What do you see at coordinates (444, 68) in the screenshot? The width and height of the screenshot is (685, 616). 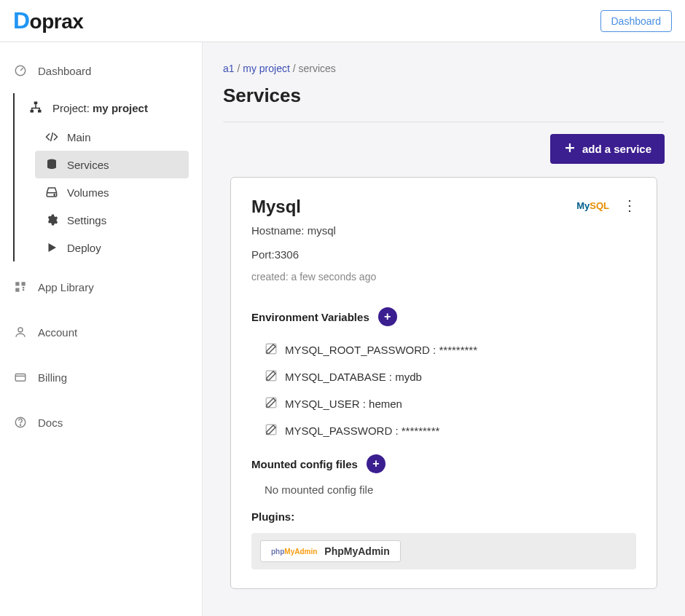 I see `breadcrumb: a1 / my project / services` at bounding box center [444, 68].